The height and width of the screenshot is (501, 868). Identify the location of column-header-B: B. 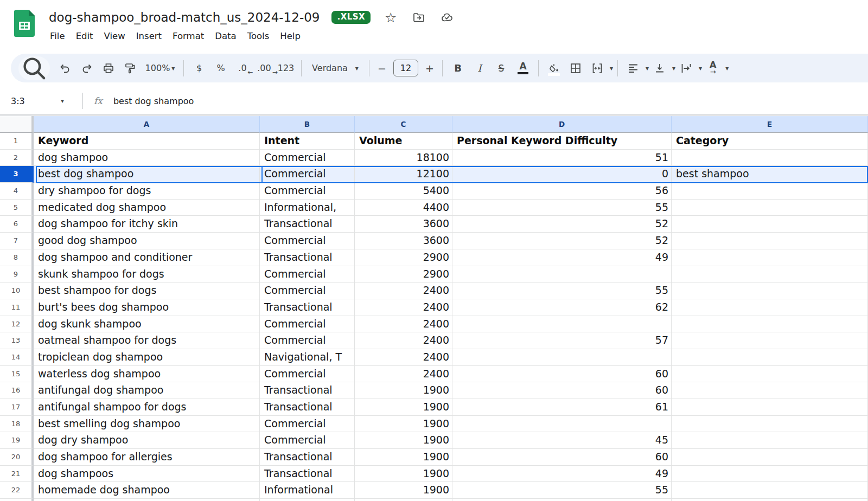
(307, 125).